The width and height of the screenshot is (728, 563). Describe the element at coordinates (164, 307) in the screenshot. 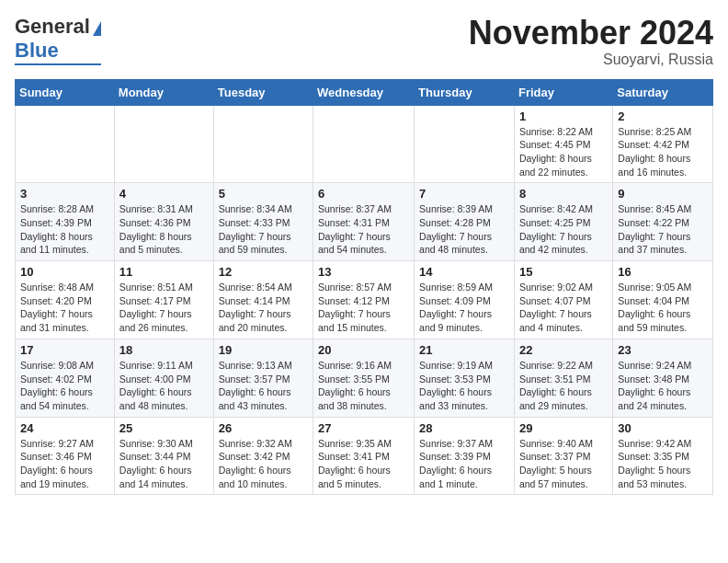

I see `cell-info: Sunrise: 8:51 AMSunset: 4:17 PMDaylight:…` at that location.